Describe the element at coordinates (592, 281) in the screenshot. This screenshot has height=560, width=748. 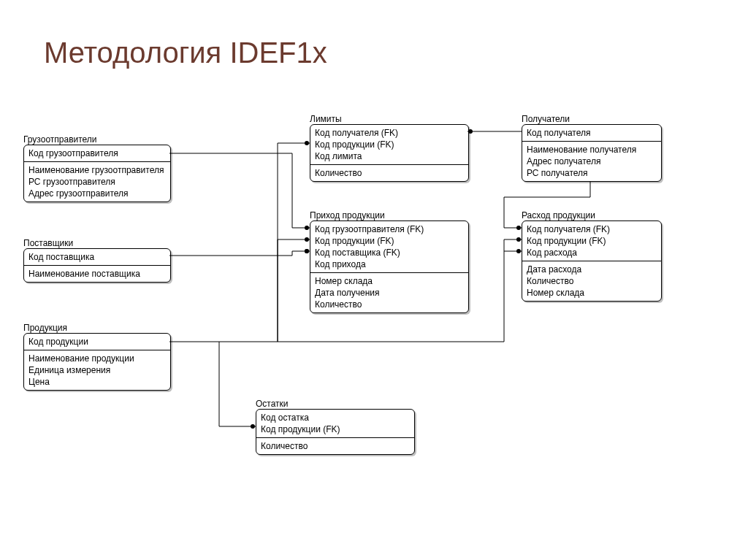
I see `entity-attrs: Дата расхода Количество Номер склада` at that location.